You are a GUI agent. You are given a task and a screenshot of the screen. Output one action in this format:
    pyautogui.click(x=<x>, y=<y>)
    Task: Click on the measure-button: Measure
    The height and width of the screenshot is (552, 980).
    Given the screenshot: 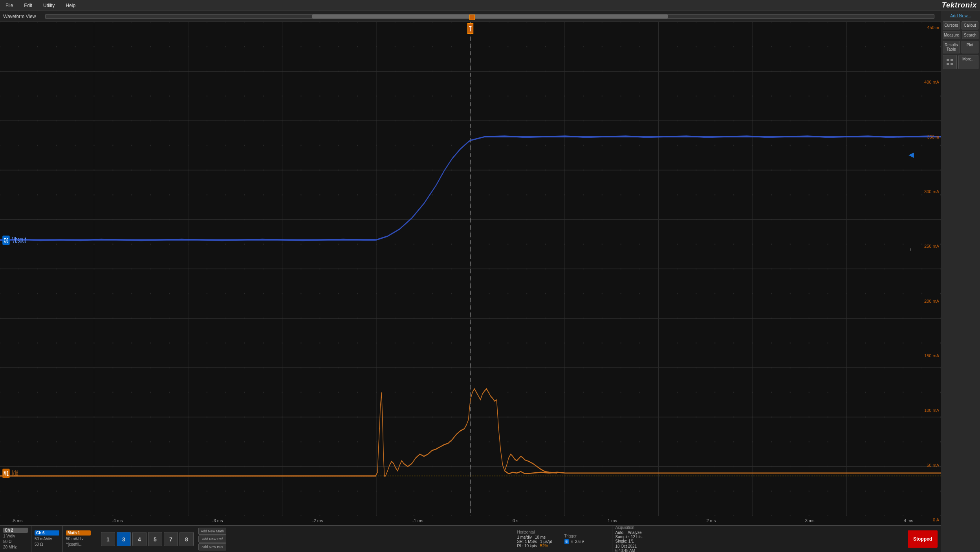 What is the action you would take?
    pyautogui.click(x=951, y=35)
    